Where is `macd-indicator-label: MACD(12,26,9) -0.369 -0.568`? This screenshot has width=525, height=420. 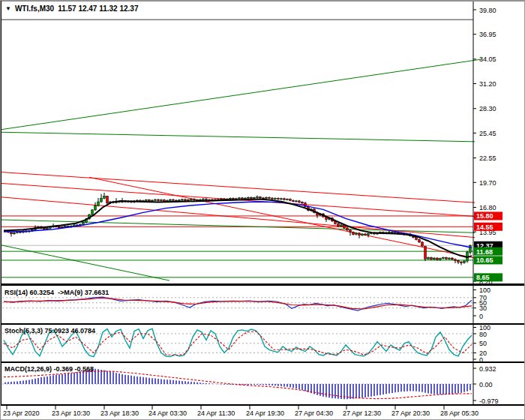
macd-indicator-label: MACD(12,26,9) -0.369 -0.568 is located at coordinates (50, 369).